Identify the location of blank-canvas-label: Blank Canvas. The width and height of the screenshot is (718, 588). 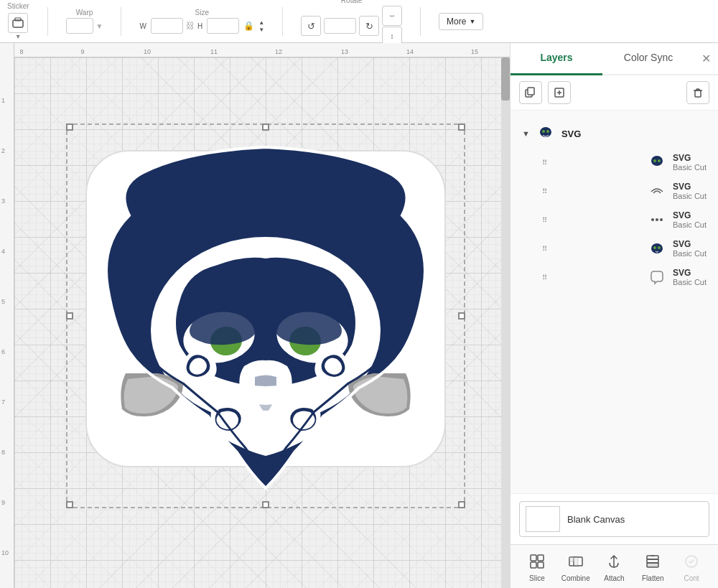
(596, 520).